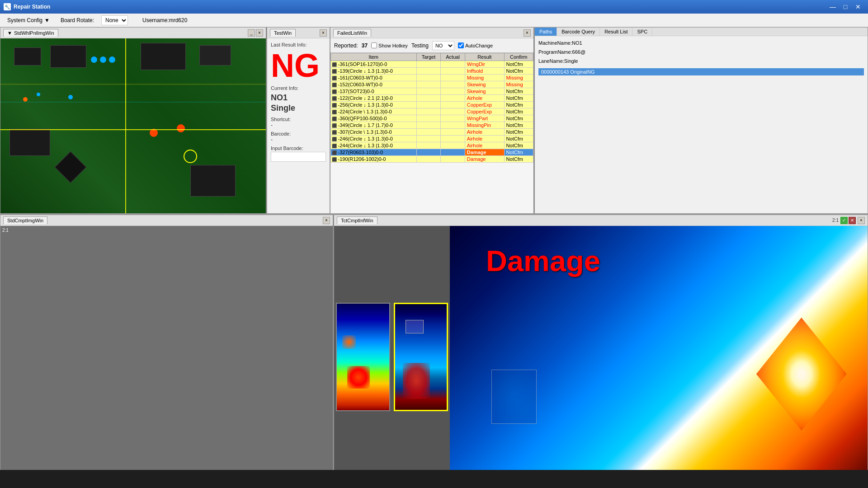  Describe the element at coordinates (346, 46) in the screenshot. I see `reported-label: Reported:` at that location.